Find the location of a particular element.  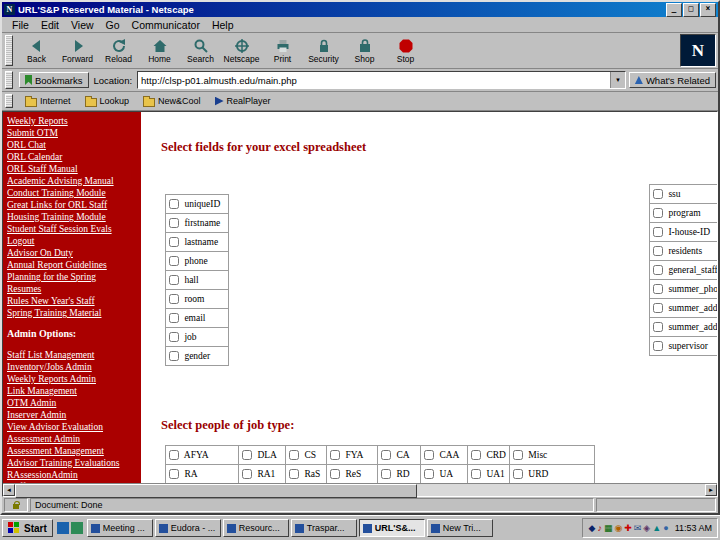

url-dropdown-arrow-icon: ▼ is located at coordinates (618, 80).